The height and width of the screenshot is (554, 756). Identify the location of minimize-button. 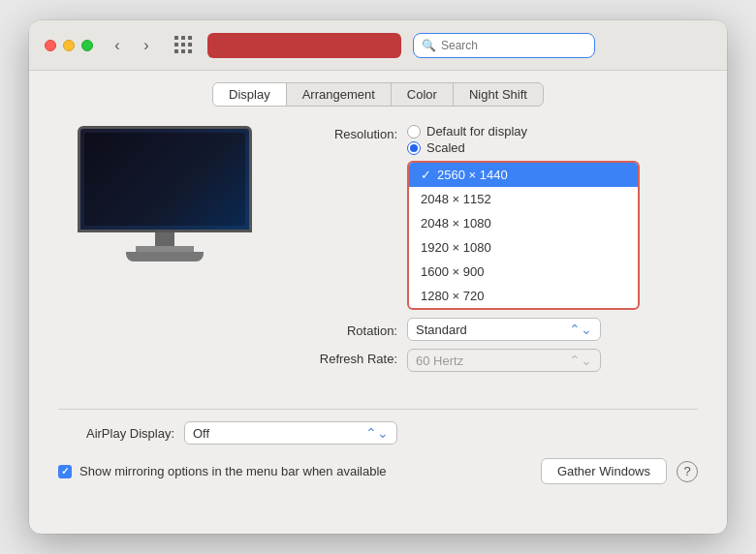
(69, 46).